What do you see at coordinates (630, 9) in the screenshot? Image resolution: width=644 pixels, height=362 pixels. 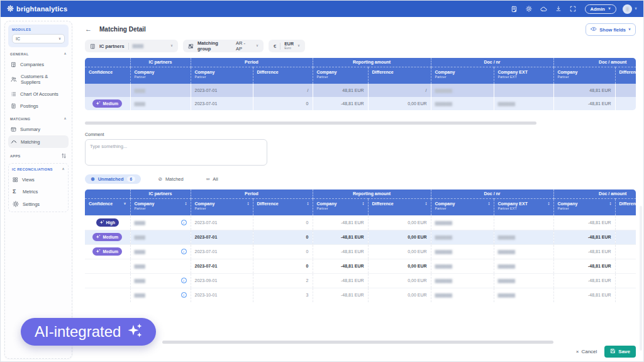 I see `user-menu: █ ∨` at bounding box center [630, 9].